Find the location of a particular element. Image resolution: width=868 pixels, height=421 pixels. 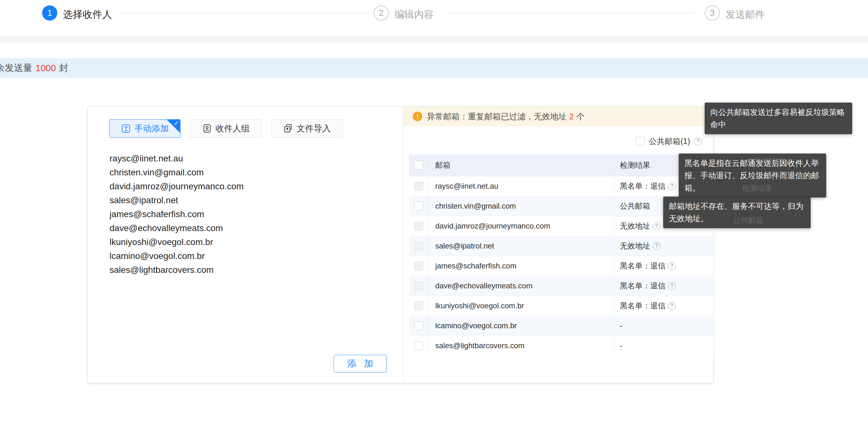

warning-icon: ! is located at coordinates (417, 117).